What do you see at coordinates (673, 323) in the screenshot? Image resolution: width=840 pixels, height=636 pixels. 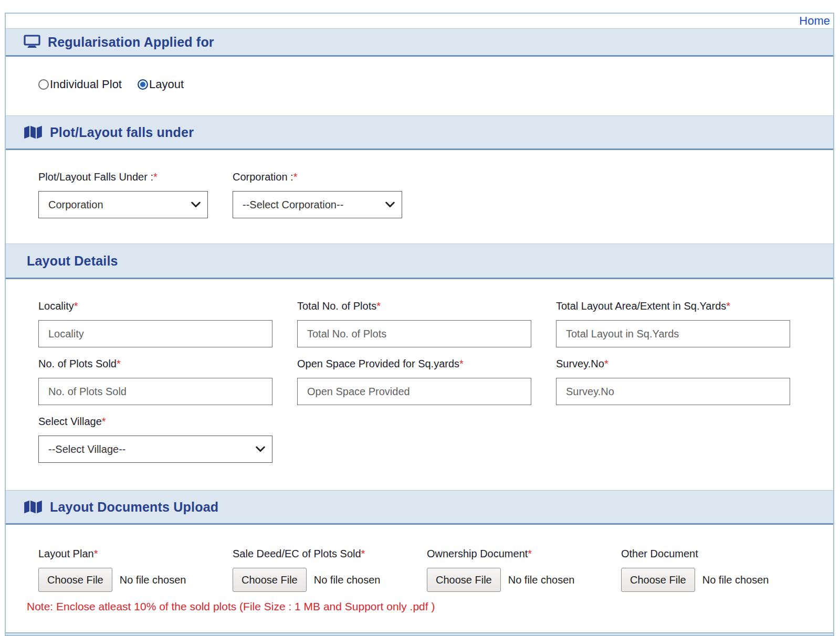 I see `field-total-layout-area: Total Layout Area/Extent in Sq.Yards*` at bounding box center [673, 323].